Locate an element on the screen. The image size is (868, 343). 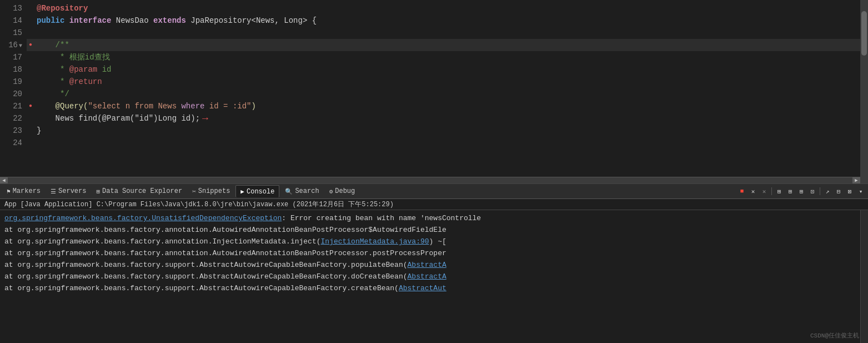
console-line: at org.springframework.beans.factory.ann… is located at coordinates (434, 230).